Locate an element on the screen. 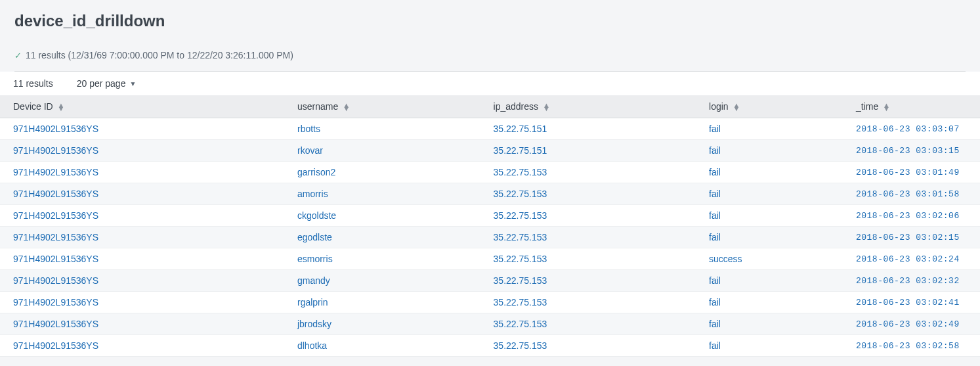  table-row: 971H4902L91536YSjbrodsky35.22.75.153fail… is located at coordinates (490, 325).